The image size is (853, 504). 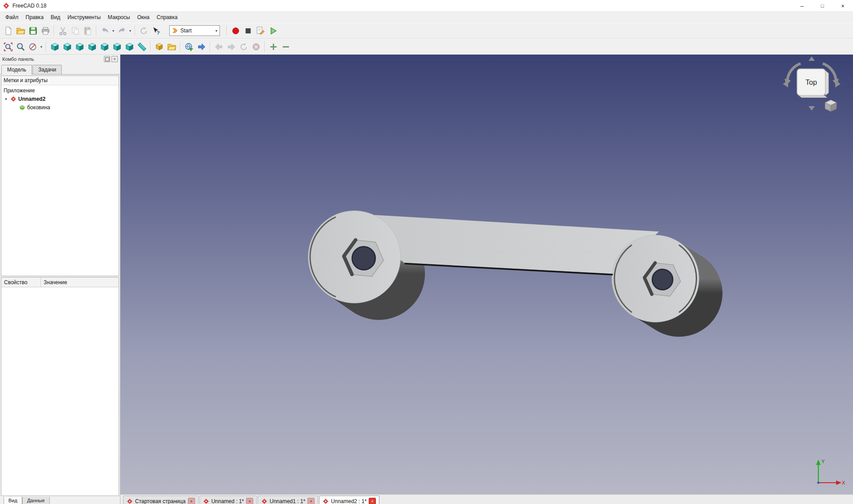 What do you see at coordinates (813, 97) in the screenshot?
I see `nav-cube-front-face` at bounding box center [813, 97].